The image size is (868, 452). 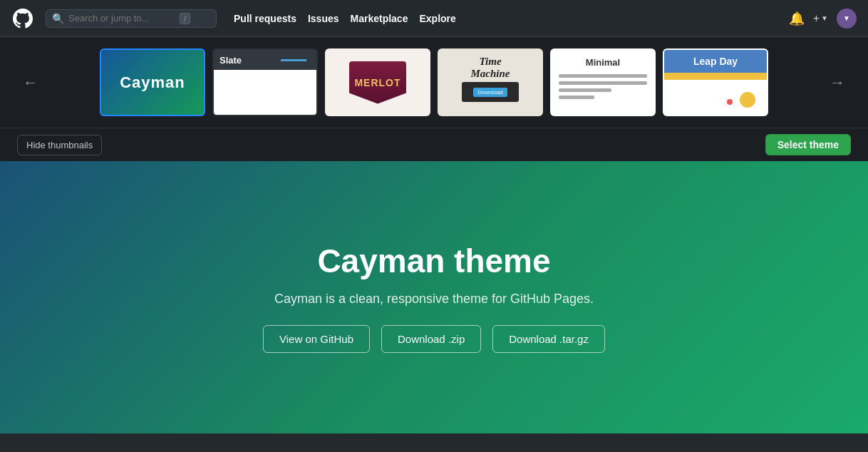 I want to click on merlot-label: Merlot, so click(x=378, y=83).